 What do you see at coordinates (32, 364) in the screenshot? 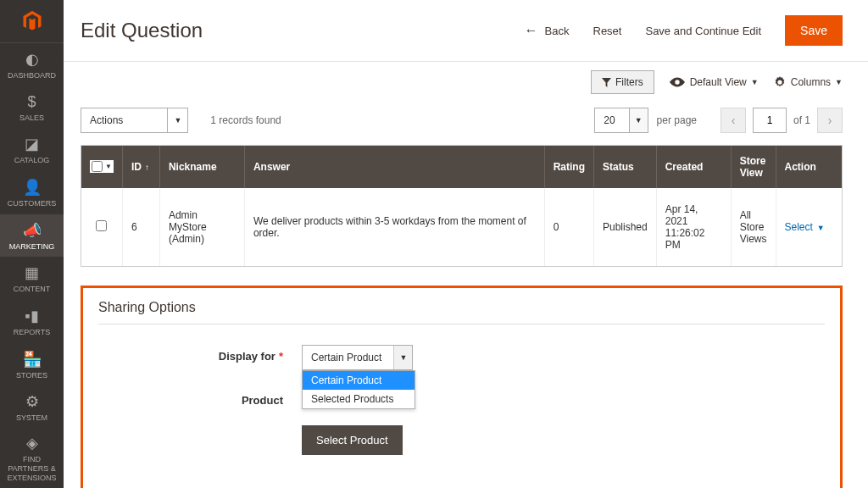
I see `sidebar-item-stores: 🏪STORES` at bounding box center [32, 364].